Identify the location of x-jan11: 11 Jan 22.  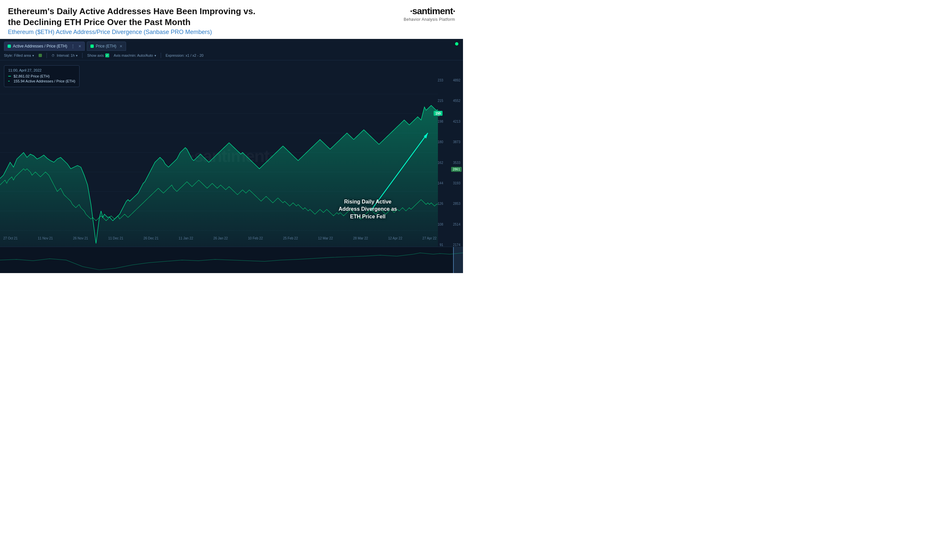
(186, 238).